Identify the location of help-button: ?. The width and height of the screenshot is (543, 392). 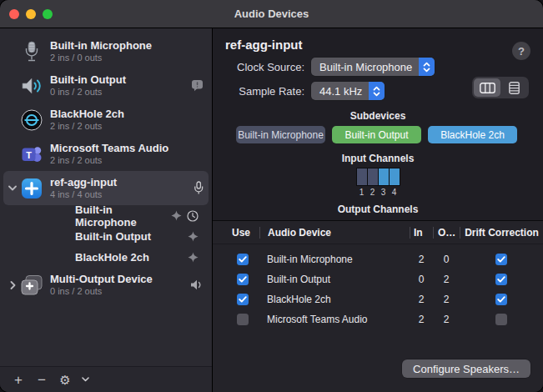
(521, 51).